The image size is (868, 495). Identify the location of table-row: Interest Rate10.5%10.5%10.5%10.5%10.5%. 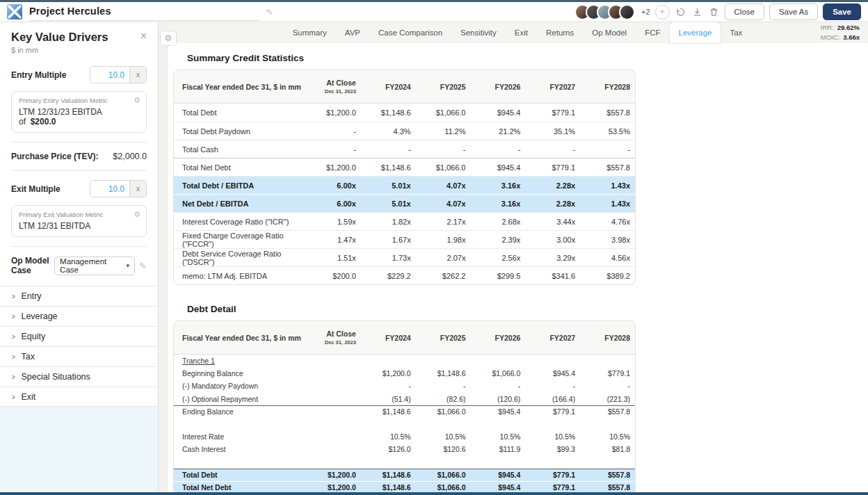
(405, 437).